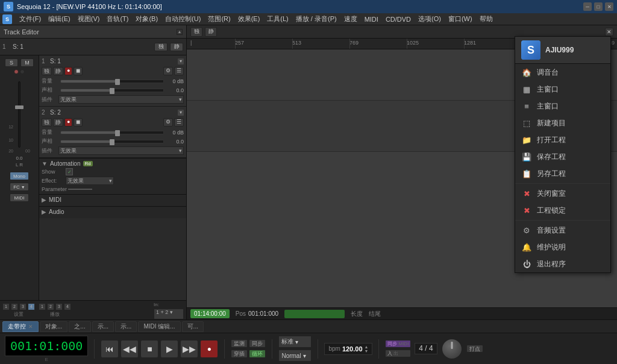 This screenshot has width=617, height=364. Describe the element at coordinates (112, 90) in the screenshot. I see `track-1-pan-slider` at that location.